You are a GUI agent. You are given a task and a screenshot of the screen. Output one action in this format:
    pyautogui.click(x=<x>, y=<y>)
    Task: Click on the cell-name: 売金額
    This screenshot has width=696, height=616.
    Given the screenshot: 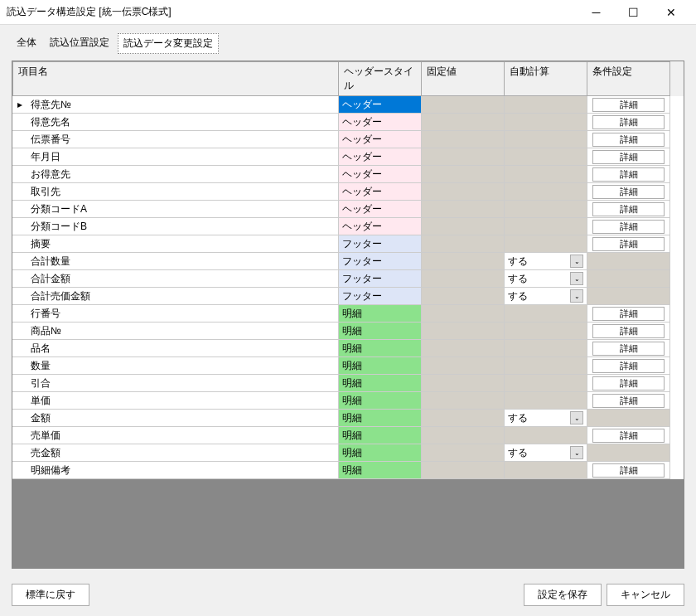 What is the action you would take?
    pyautogui.click(x=176, y=453)
    